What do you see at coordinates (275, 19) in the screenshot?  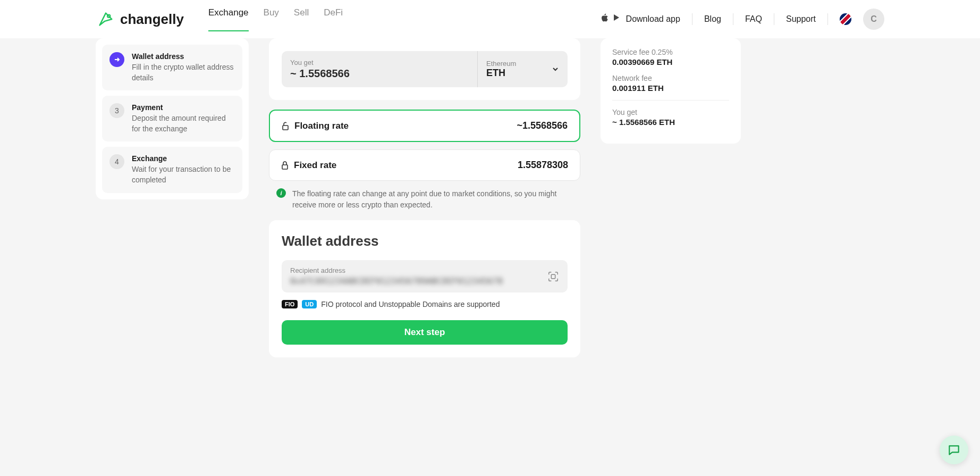 I see `main-nav: Exchange Buy Sell DeFi` at bounding box center [275, 19].